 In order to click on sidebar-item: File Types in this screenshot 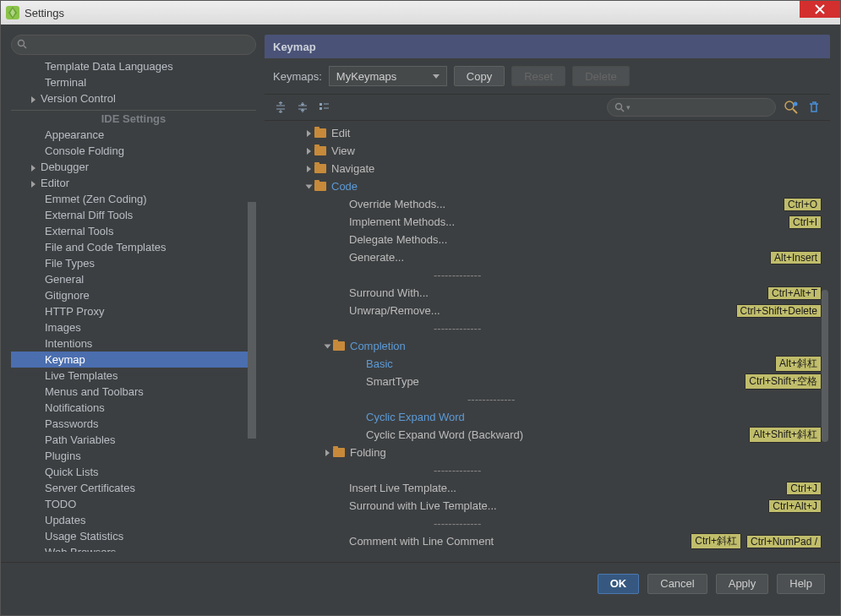, I will do `click(134, 264)`.